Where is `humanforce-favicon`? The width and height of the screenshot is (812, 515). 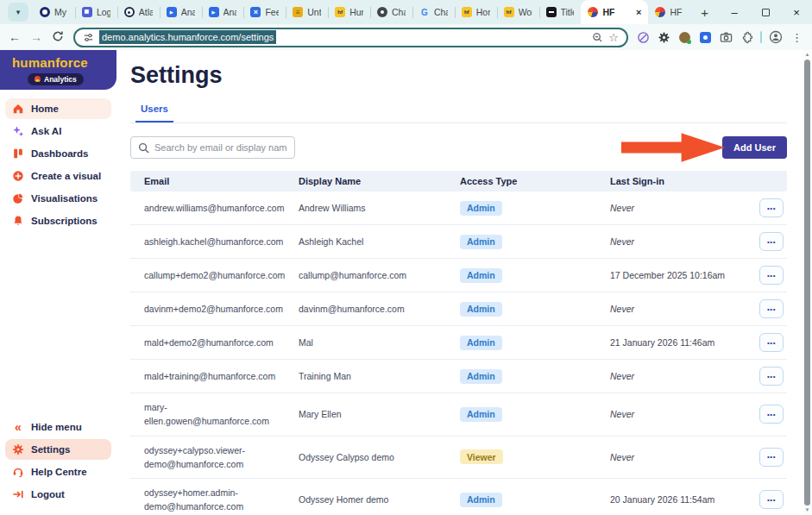
humanforce-favicon is located at coordinates (660, 12).